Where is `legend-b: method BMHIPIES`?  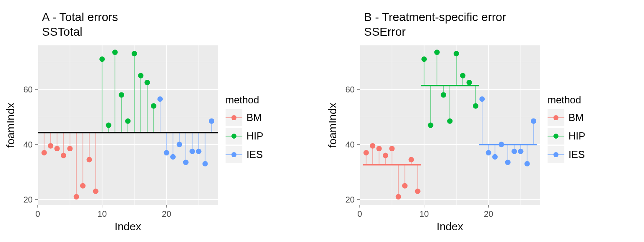
legend-b: method BMHIPIES is located at coordinates (566, 129).